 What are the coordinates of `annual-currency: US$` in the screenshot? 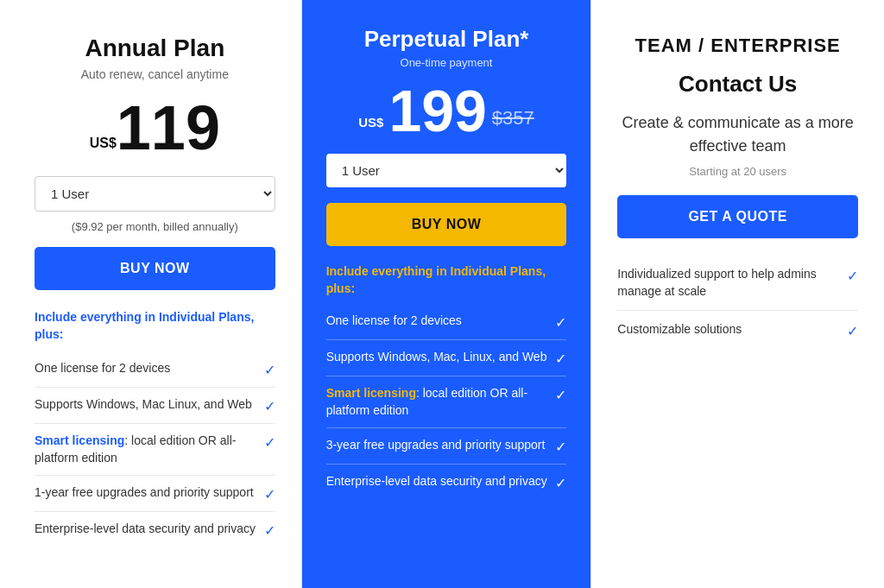 It's located at (104, 143).